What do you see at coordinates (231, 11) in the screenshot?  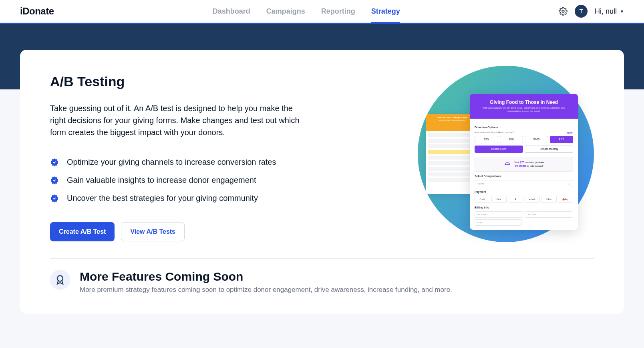 I see `nav-dashboard: Dashboard` at bounding box center [231, 11].